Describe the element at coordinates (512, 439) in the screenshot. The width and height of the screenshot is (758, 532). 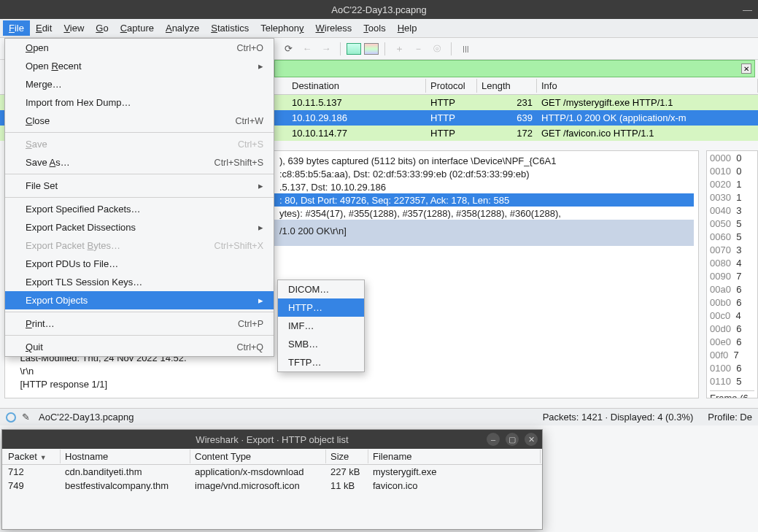
I see `dialog-maximize-icon: ▢` at that location.